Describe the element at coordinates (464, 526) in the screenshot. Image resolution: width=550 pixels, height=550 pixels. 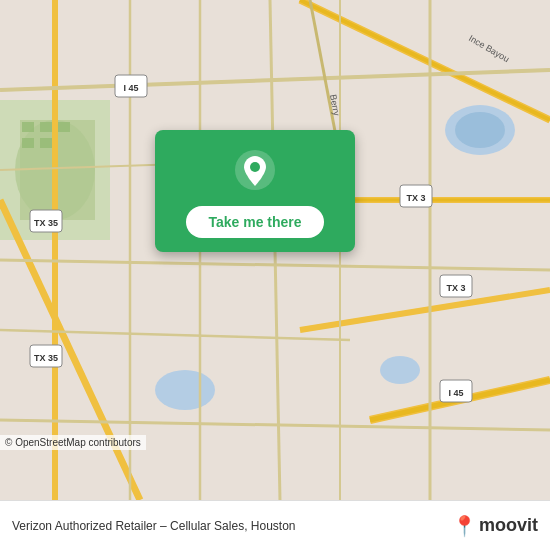
I see `moovit-pin-icon: 📍` at that location.